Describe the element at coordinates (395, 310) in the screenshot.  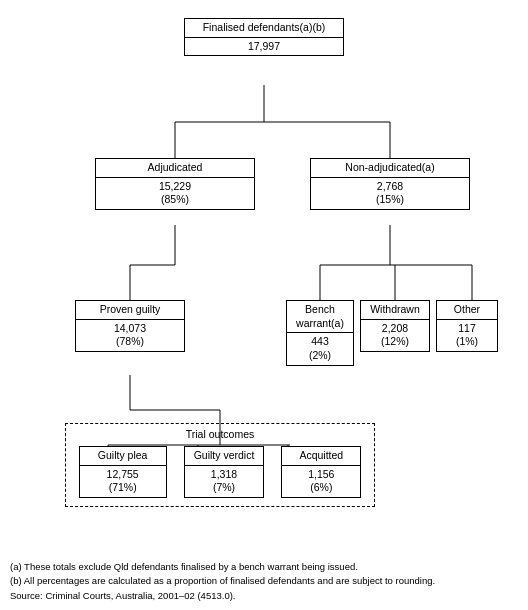
I see `withdrawn-title: Withdrawn` at that location.